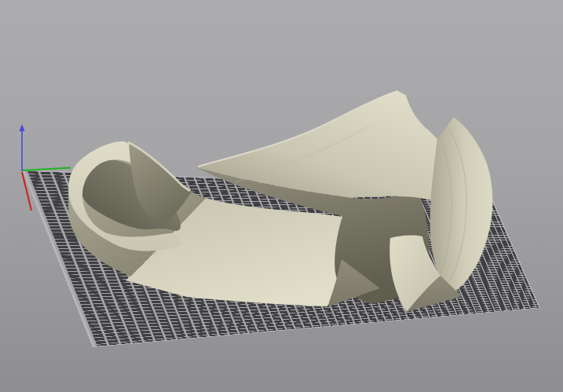 Image resolution: width=563 pixels, height=392 pixels. Describe the element at coordinates (46, 170) in the screenshot. I see `y-axis` at that location.